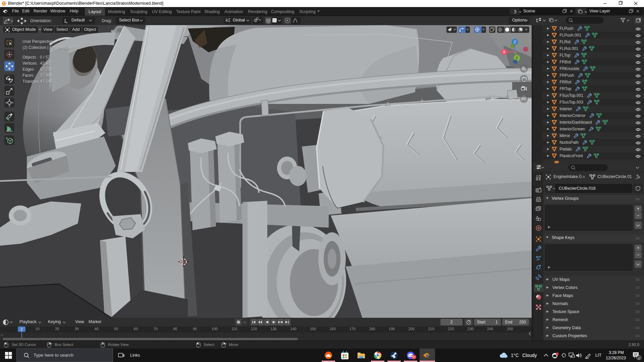 This screenshot has height=362, width=644. I want to click on svg-text: 240, so click(490, 329).